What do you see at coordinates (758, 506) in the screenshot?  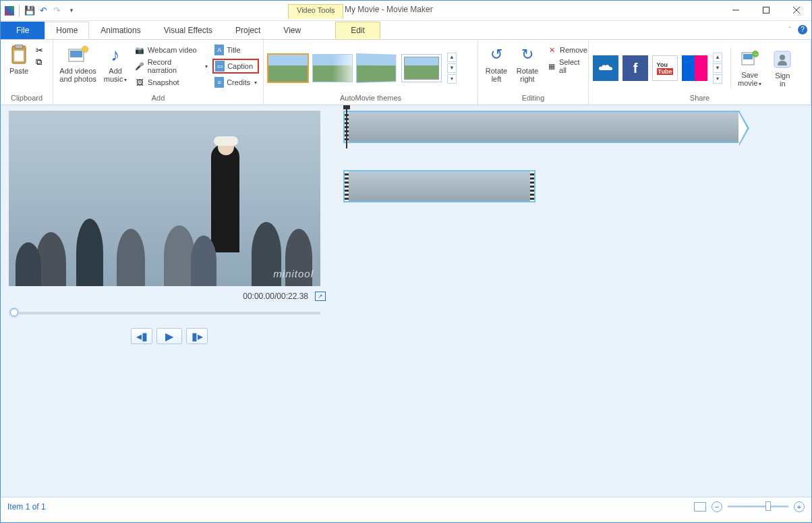 I see `zoom-slider` at bounding box center [758, 506].